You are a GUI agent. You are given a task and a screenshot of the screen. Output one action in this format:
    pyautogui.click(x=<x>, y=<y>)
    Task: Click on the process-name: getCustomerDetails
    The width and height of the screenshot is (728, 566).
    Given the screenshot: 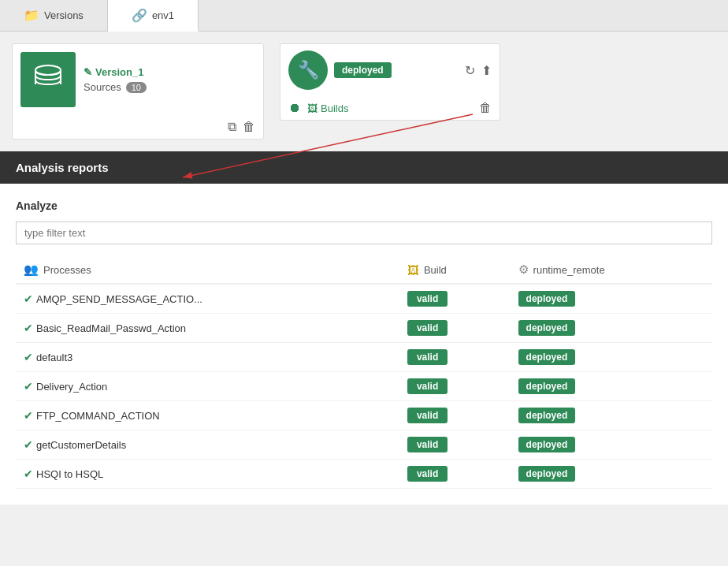 What is the action you would take?
    pyautogui.click(x=81, y=445)
    